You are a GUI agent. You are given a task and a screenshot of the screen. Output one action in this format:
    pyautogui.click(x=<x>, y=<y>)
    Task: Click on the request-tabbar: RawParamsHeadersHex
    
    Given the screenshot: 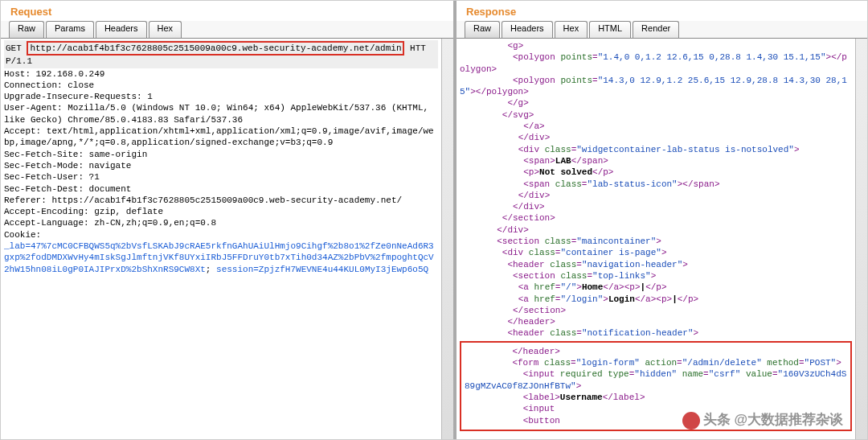 What is the action you would take?
    pyautogui.click(x=227, y=30)
    